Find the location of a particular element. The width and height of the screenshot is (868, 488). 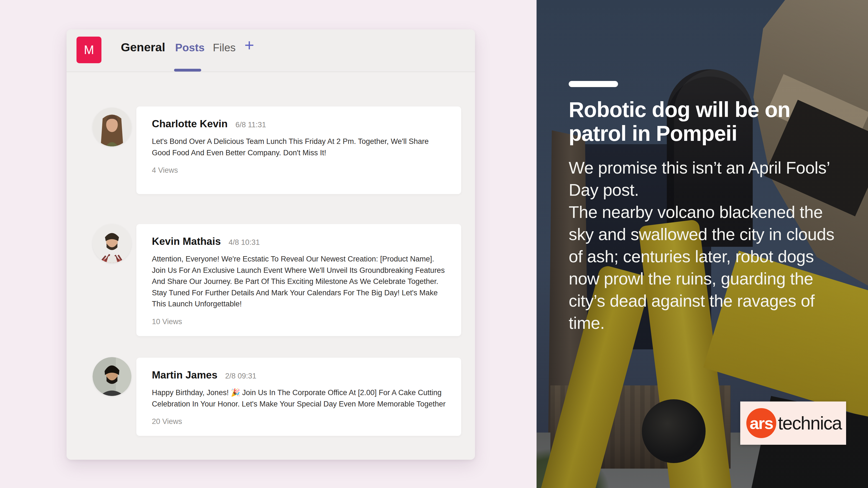

post-timestamp: 4/8 10:31 is located at coordinates (244, 243).